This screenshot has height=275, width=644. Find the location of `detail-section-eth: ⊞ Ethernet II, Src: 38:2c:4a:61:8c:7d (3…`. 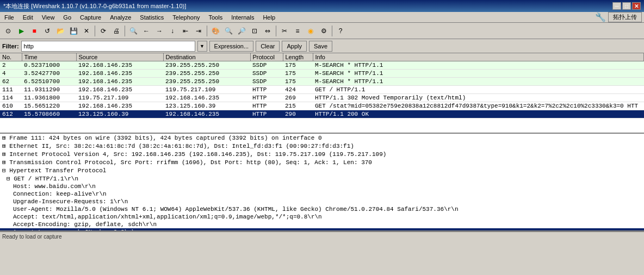

detail-section-eth: ⊞ Ethernet II, Src: 38:2c:4a:61:8c:7d (3… is located at coordinates (322, 146).